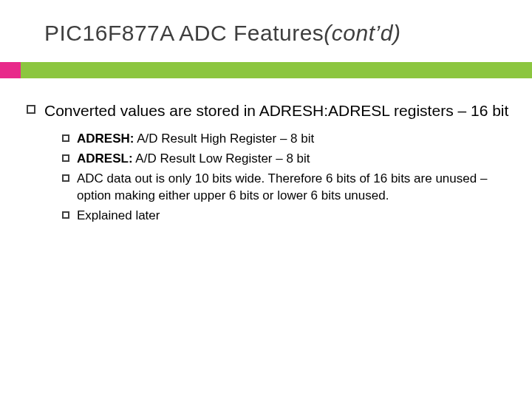 Image resolution: width=532 pixels, height=399 pixels. What do you see at coordinates (296, 139) in the screenshot?
I see `list-item-text: ADRESH: A/D Result High Register – 8 bit` at bounding box center [296, 139].